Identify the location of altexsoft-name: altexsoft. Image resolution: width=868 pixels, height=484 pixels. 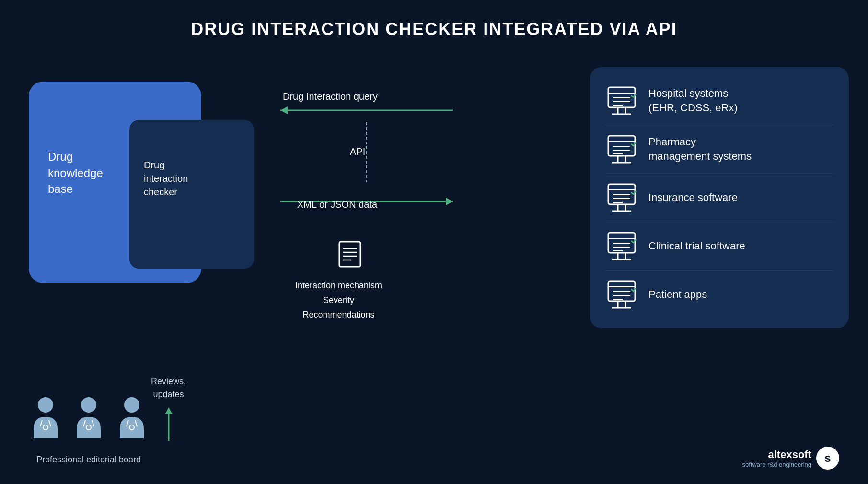
(776, 455).